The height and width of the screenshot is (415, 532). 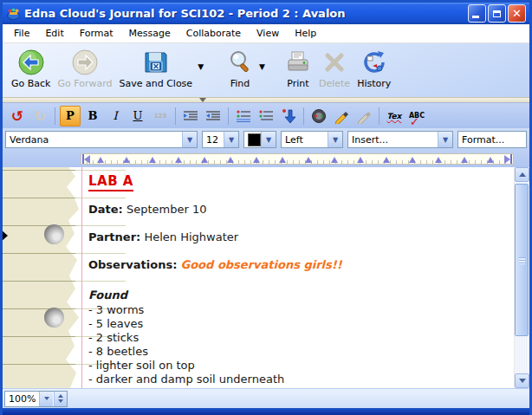 What do you see at coordinates (497, 14) in the screenshot?
I see `maximize-button` at bounding box center [497, 14].